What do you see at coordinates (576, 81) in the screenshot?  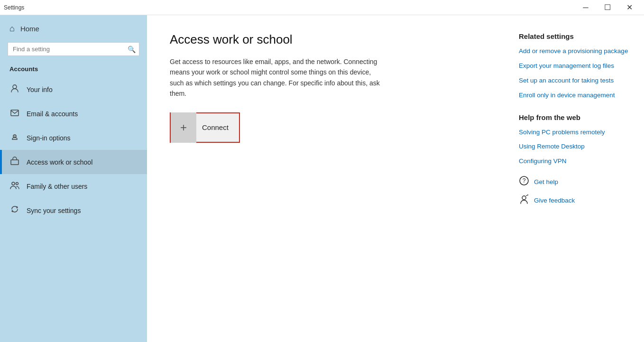 I see `link-account-for-tests: Set up an account for taking tests` at bounding box center [576, 81].